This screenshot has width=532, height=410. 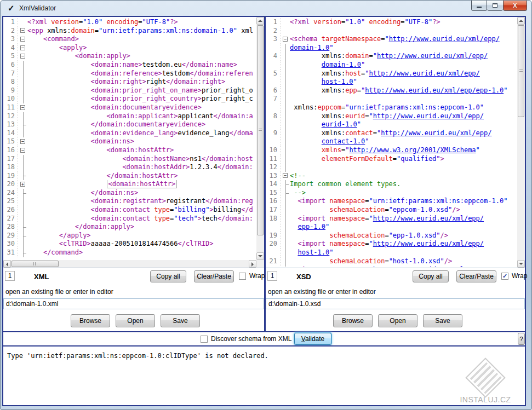 What do you see at coordinates (130, 151) in the screenshot?
I see `code-line: 16− <domain:hostAttr>` at bounding box center [130, 151].